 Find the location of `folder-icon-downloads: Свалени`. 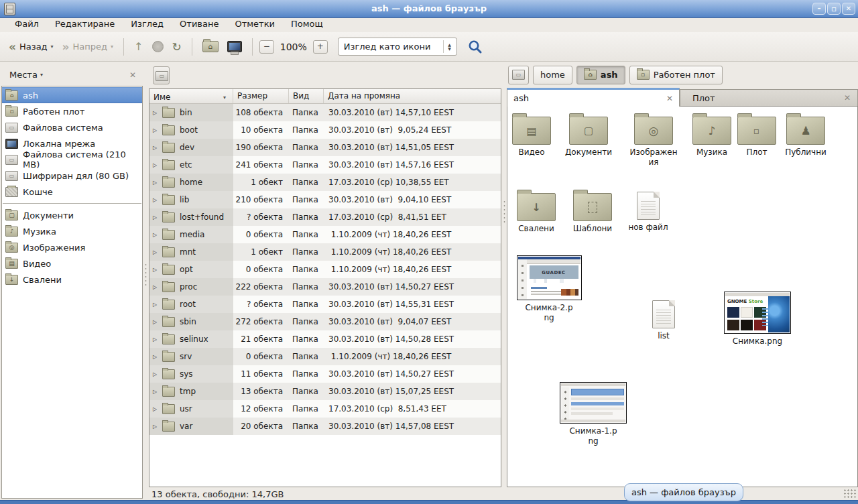

folder-icon-downloads: Свалени is located at coordinates (536, 213).